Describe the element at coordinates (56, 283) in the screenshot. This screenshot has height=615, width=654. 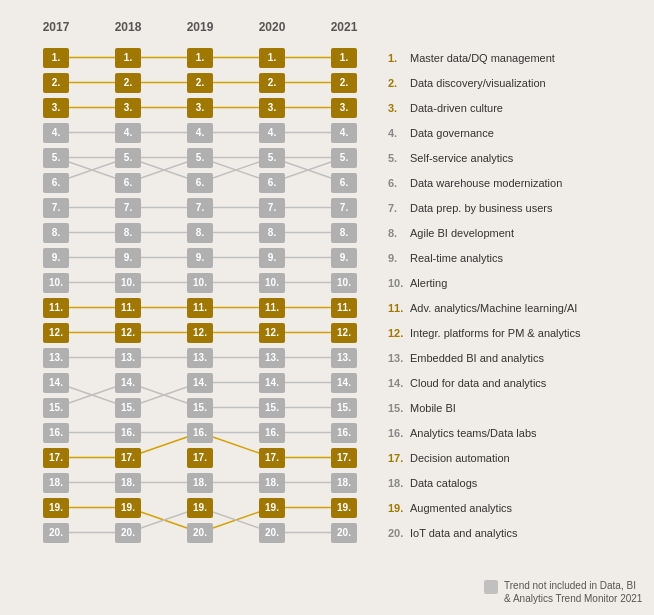
I see `rank-badge-item10-year0: 10.` at that location.